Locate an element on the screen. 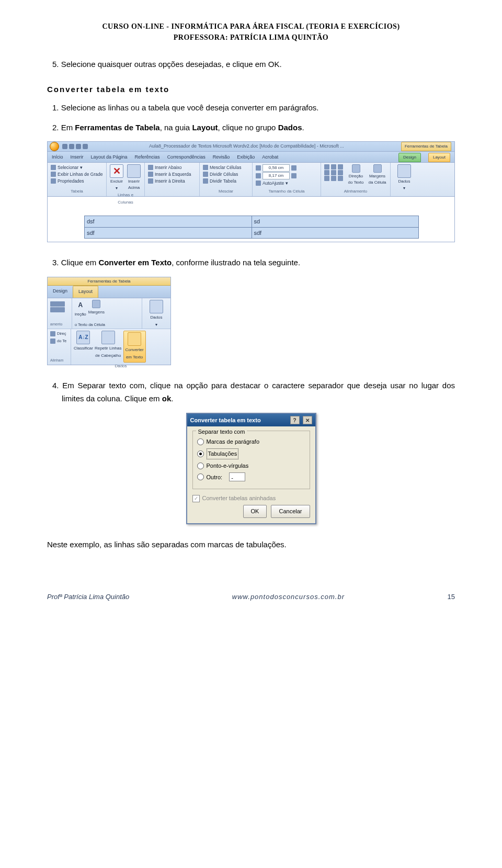 The height and width of the screenshot is (868, 502). ribbon-tabs: Início Inserir Layout da Página Referênc… is located at coordinates (251, 157).